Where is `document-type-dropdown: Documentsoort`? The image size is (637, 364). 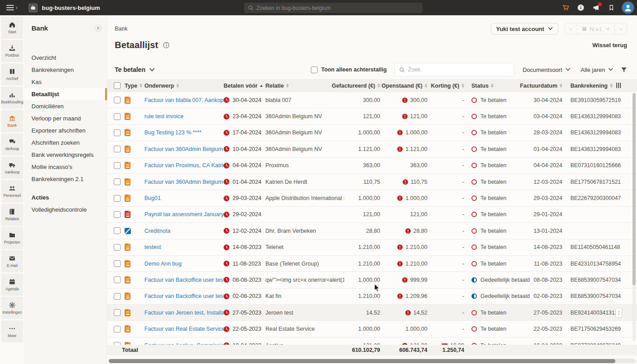
document-type-dropdown: Documentsoort is located at coordinates (547, 70).